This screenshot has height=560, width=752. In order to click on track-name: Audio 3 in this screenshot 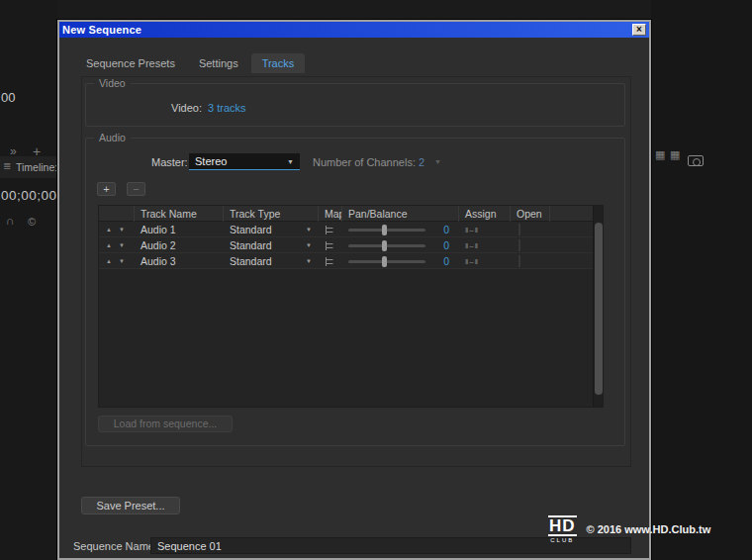, I will do `click(179, 261)`.